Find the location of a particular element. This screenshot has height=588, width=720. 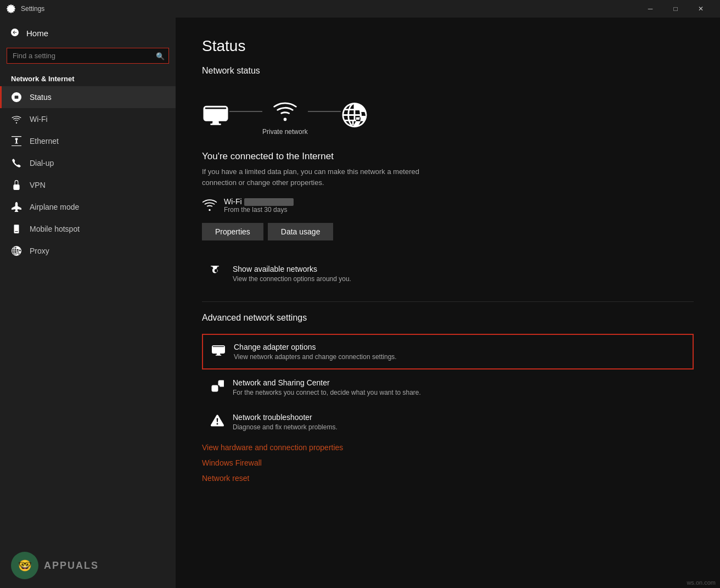

titlebar-controls: ─ □ ✕ is located at coordinates (676, 9).